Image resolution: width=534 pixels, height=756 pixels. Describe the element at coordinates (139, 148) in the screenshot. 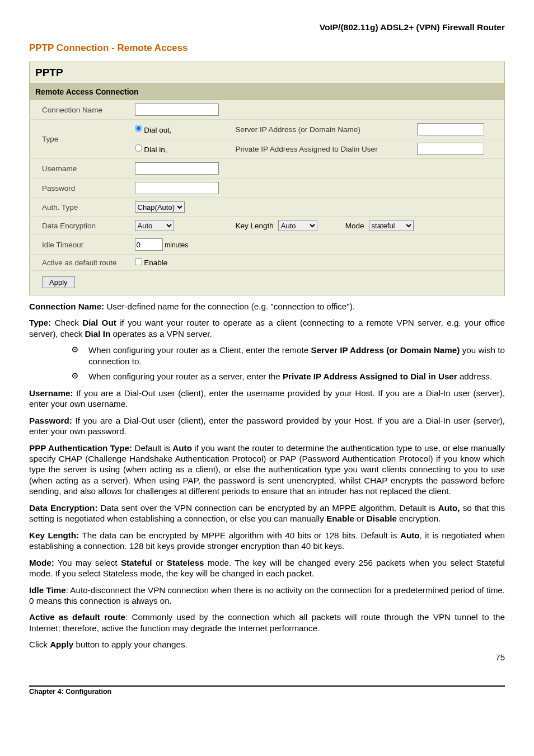

I see `dial-in-radio` at that location.